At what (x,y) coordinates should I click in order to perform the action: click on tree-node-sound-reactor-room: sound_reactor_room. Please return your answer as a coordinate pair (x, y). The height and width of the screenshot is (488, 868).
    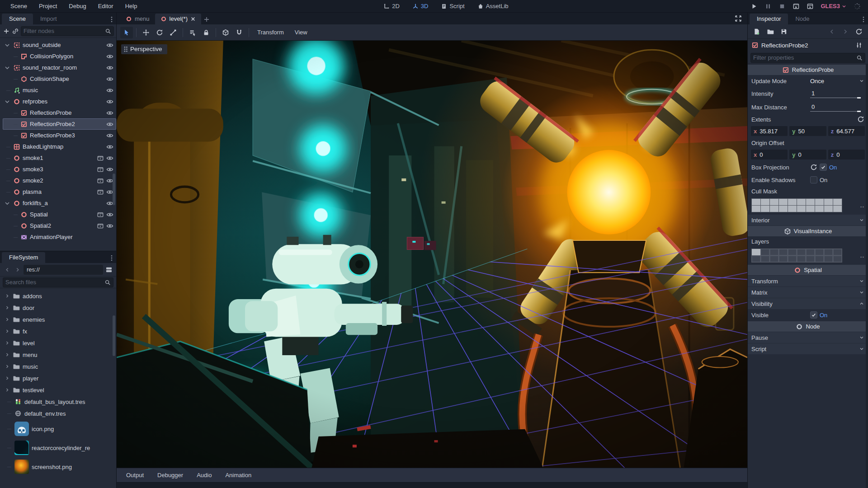
    Looking at the image, I should click on (60, 68).